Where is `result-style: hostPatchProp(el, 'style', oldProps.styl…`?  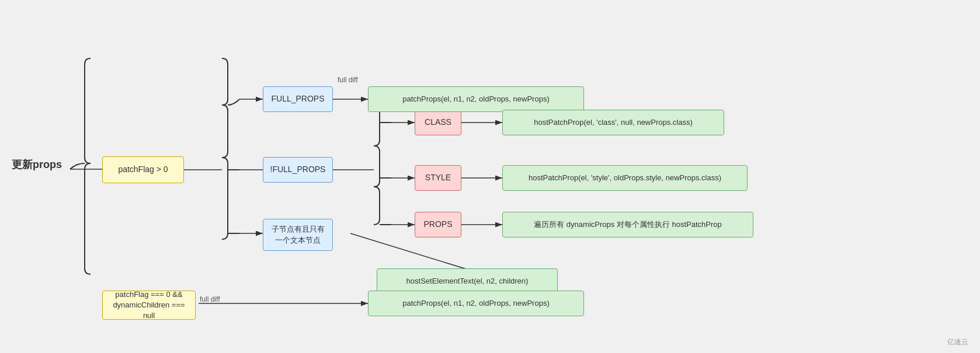 result-style: hostPatchProp(el, 'style', oldProps.styl… is located at coordinates (625, 178).